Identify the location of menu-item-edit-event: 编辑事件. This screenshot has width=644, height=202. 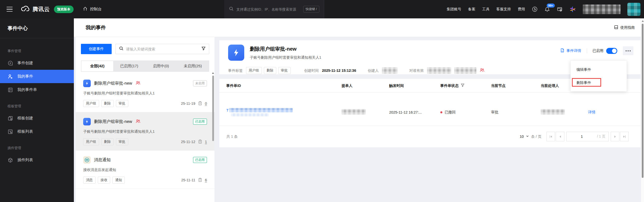
(599, 70).